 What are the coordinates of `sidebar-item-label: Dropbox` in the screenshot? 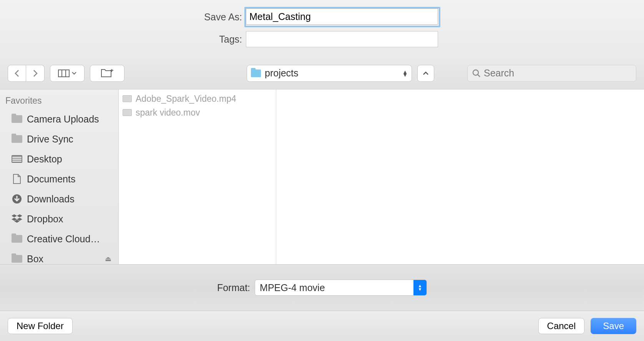 It's located at (45, 219).